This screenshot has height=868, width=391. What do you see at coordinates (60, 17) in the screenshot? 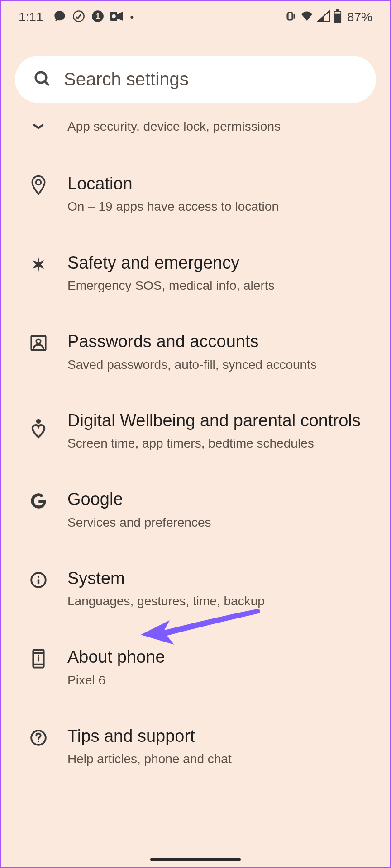
I see `chat-icon` at bounding box center [60, 17].